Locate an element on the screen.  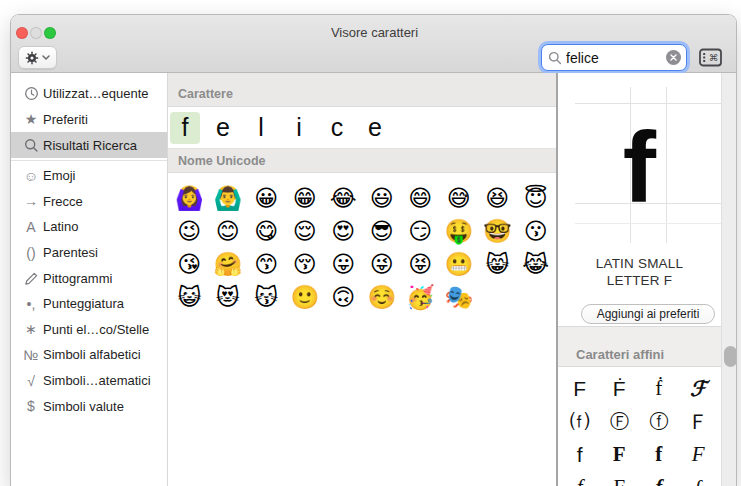
emoji-cell: 😍 is located at coordinates (344, 232).